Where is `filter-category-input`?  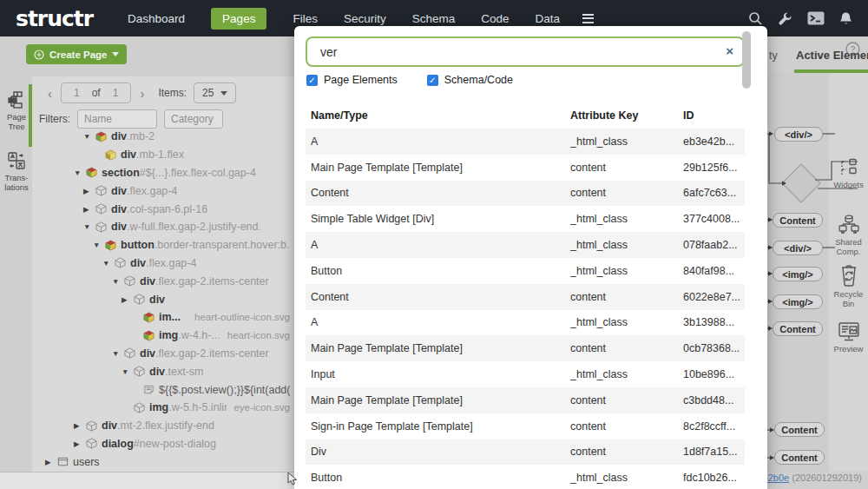 filter-category-input is located at coordinates (194, 119).